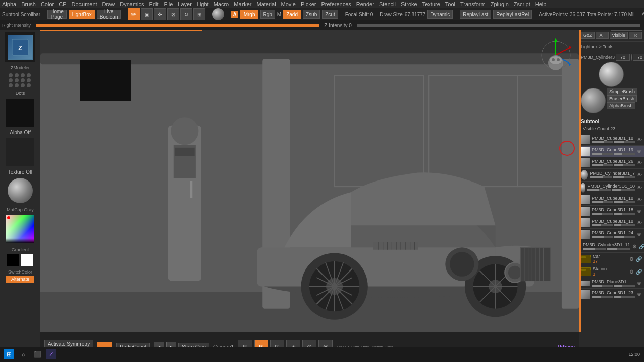  I want to click on menu-marker: Marker, so click(243, 4).